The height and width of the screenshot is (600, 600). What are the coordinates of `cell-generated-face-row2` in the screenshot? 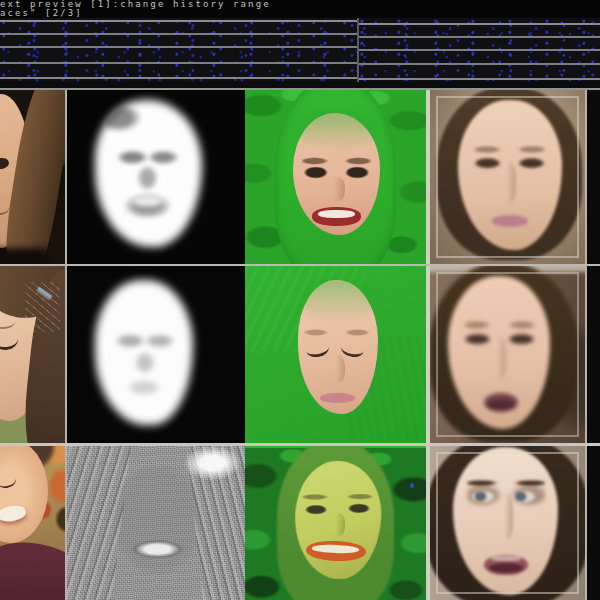 It's located at (508, 354).